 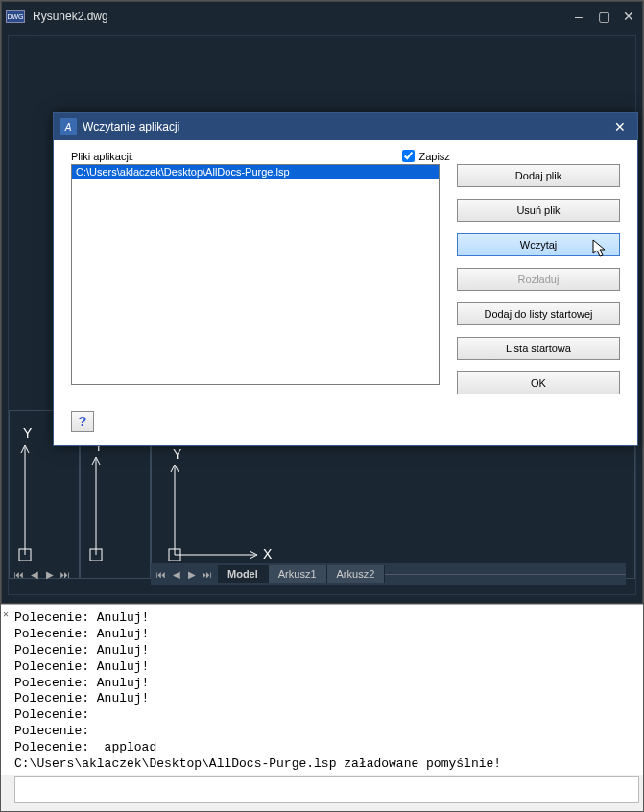 What do you see at coordinates (357, 574) in the screenshot?
I see `tab-sheet2: Arkusz2` at bounding box center [357, 574].